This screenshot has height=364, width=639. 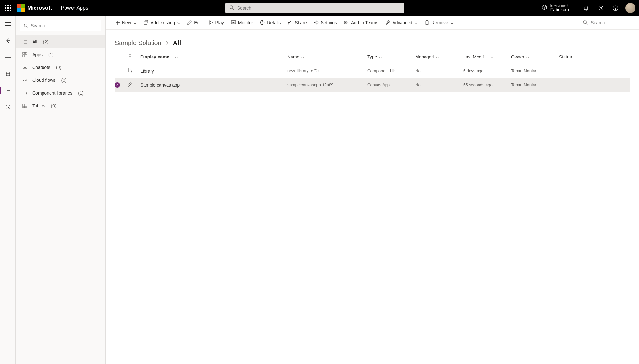 I want to click on global-search-input, so click(x=319, y=8).